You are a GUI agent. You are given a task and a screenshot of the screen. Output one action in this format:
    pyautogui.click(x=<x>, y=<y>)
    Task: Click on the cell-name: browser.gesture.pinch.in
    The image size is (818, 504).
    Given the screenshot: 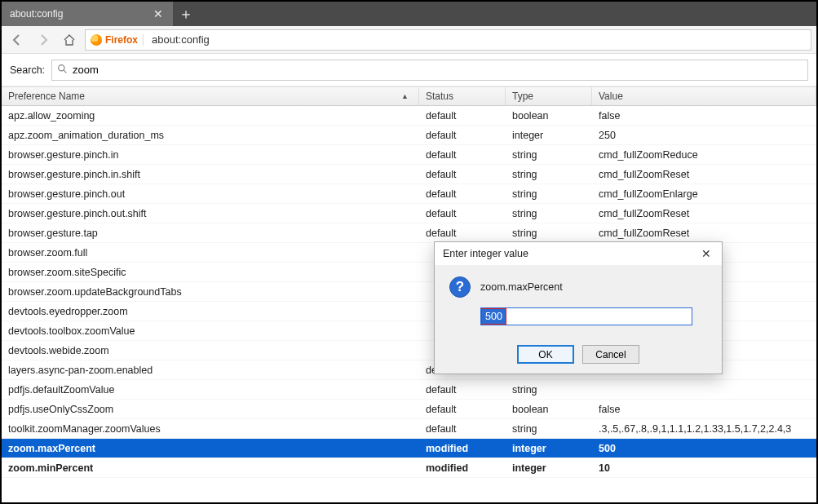 What is the action you would take?
    pyautogui.click(x=210, y=155)
    